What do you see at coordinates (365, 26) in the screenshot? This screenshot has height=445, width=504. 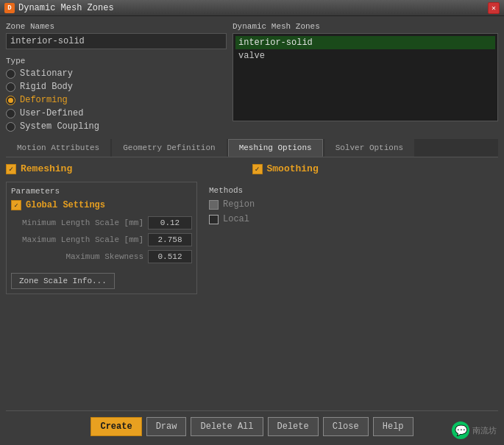 I see `dynamic-mesh-label: Dynamic Mesh Zones` at bounding box center [365, 26].